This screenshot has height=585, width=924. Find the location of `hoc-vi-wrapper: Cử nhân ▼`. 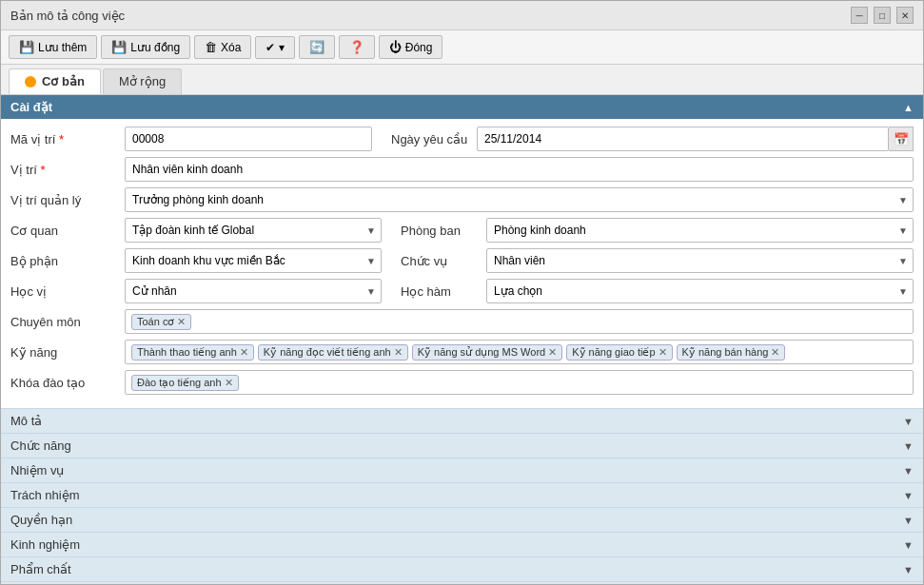

hoc-vi-wrapper: Cử nhân ▼ is located at coordinates (253, 291).